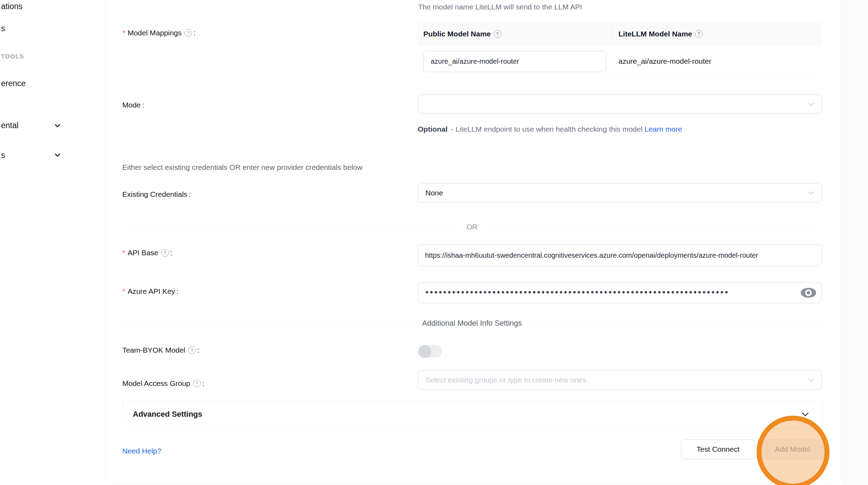 Image resolution: width=868 pixels, height=485 pixels. What do you see at coordinates (12, 6) in the screenshot?
I see `sidebar-item-organizations: ations` at bounding box center [12, 6].